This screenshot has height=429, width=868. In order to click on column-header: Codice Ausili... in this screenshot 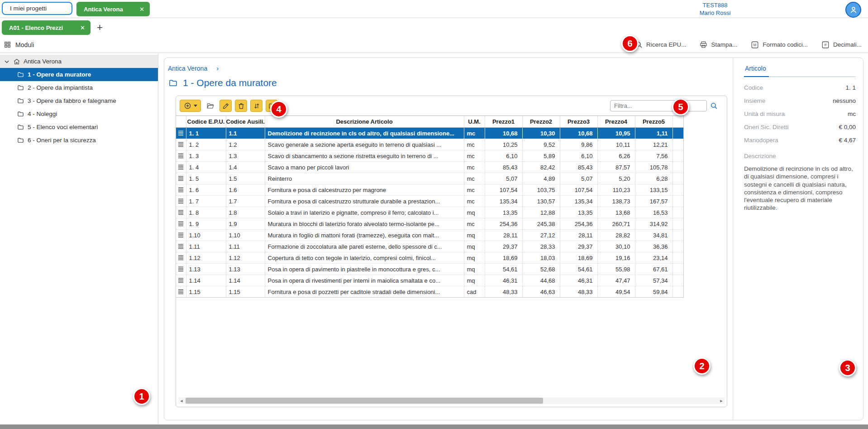, I will do `click(245, 122)`.